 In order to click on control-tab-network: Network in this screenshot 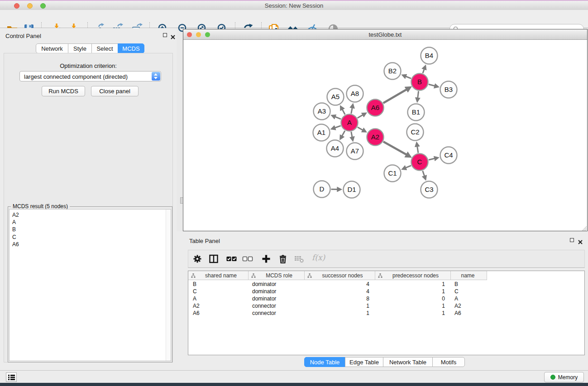, I will do `click(52, 48)`.